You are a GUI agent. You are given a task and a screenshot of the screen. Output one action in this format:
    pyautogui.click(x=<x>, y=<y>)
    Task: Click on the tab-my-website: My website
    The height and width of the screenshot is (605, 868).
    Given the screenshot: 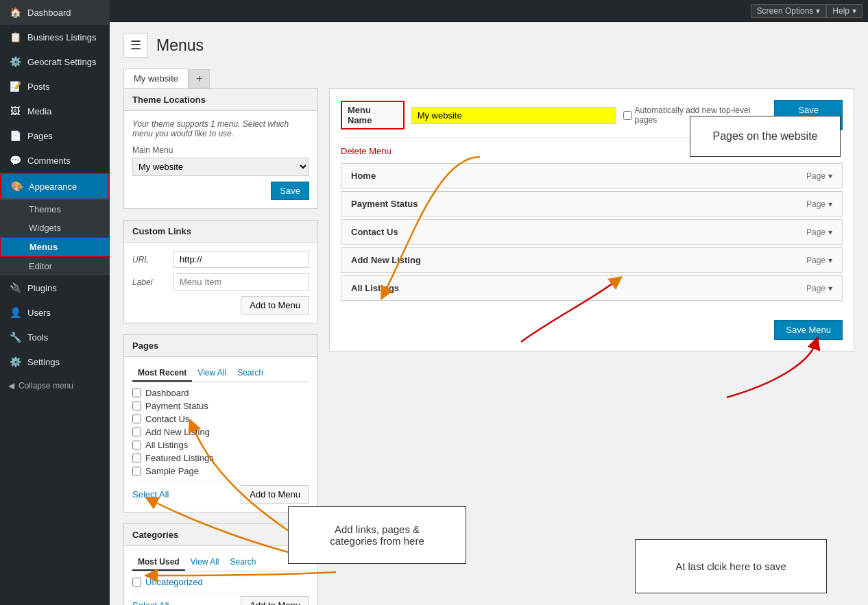 What is the action you would take?
    pyautogui.click(x=156, y=78)
    